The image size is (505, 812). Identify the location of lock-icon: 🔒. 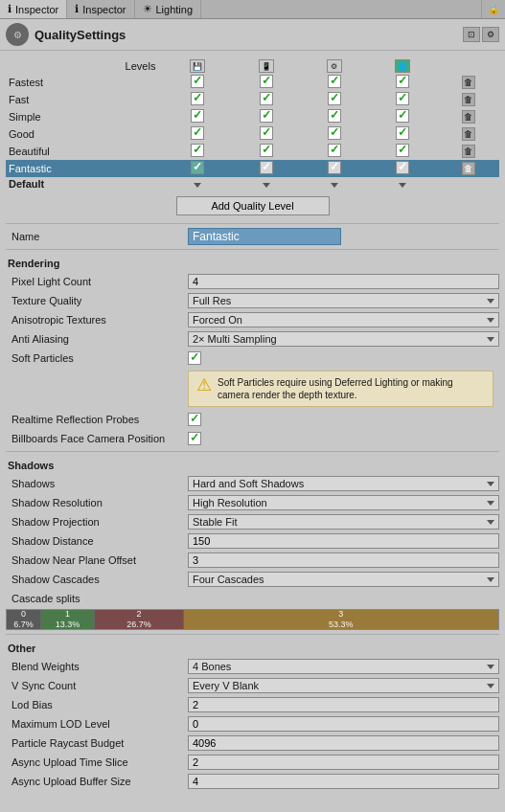
(493, 10).